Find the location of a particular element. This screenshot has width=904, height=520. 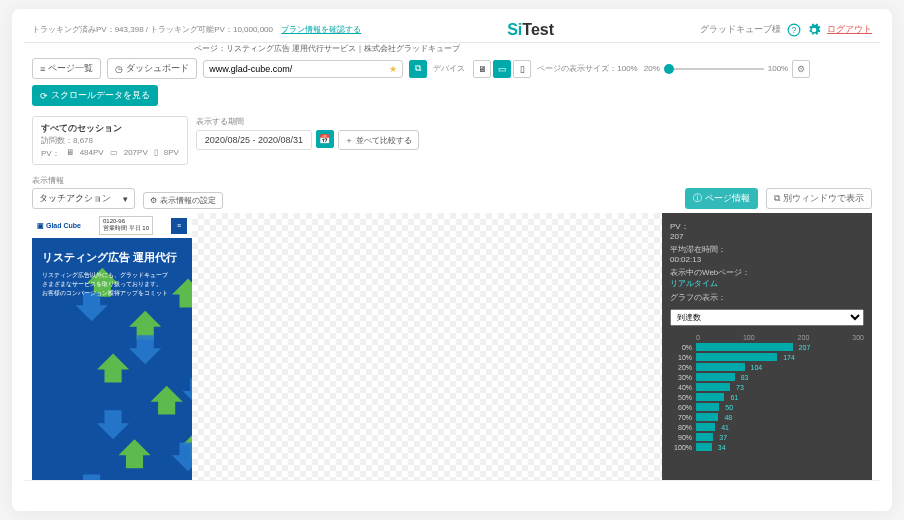

mobile-icon: ▯ is located at coordinates (156, 154).